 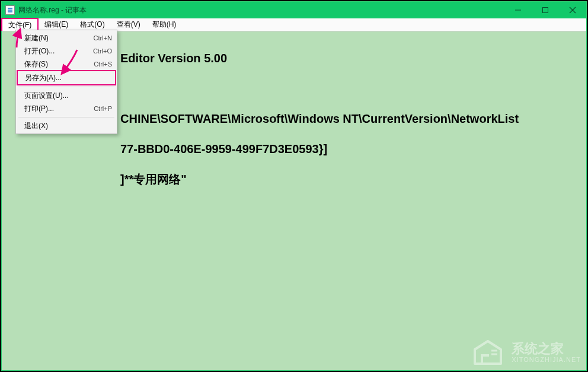 I want to click on close-button, so click(x=573, y=10).